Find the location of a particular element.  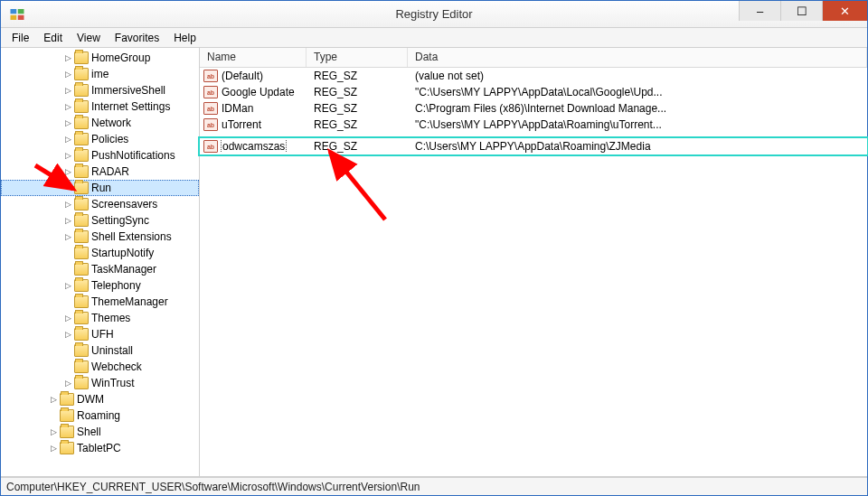

tree-node-radar: ▷RADAR is located at coordinates (99, 172).